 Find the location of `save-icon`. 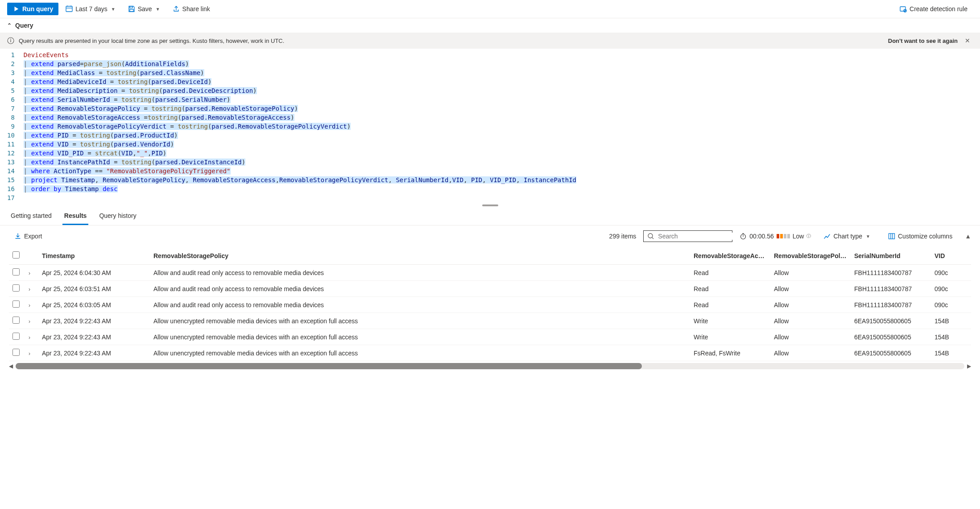

save-icon is located at coordinates (132, 9).